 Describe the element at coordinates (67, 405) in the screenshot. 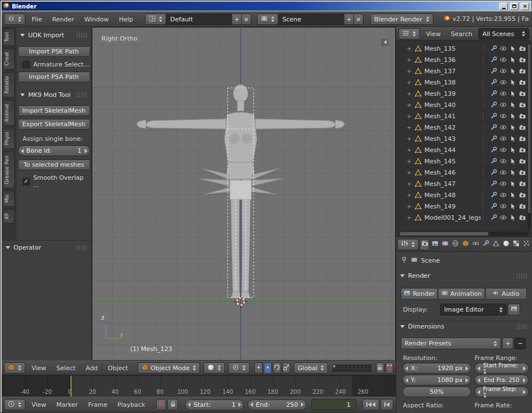

I see `menu-marker: Marker` at that location.